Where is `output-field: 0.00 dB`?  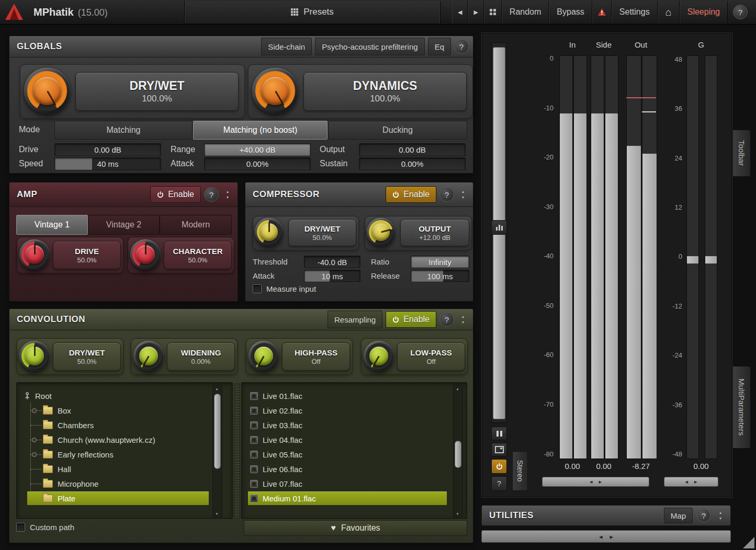 output-field: 0.00 dB is located at coordinates (412, 150).